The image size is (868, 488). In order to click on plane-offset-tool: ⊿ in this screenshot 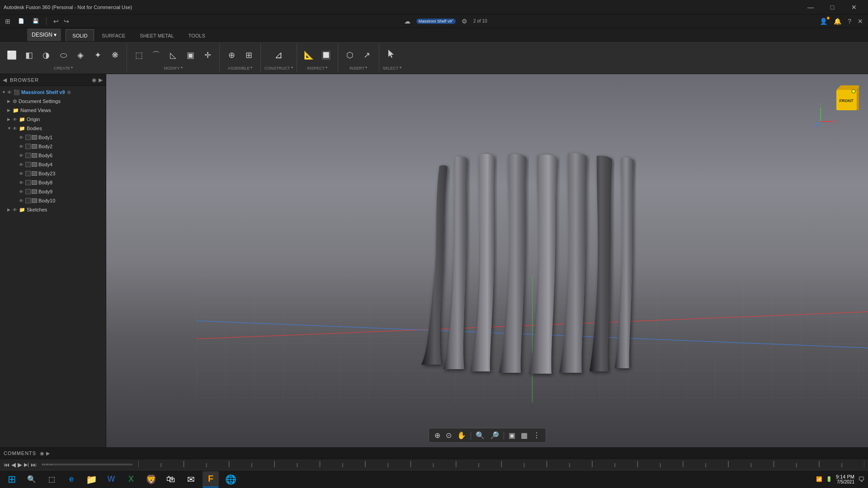, I will do `click(278, 55)`.